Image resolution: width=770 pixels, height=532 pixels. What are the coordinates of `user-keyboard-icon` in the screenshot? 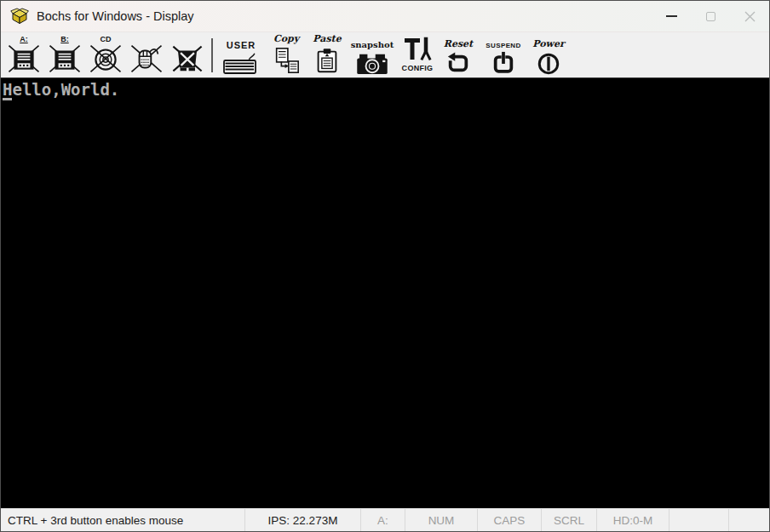 It's located at (241, 63).